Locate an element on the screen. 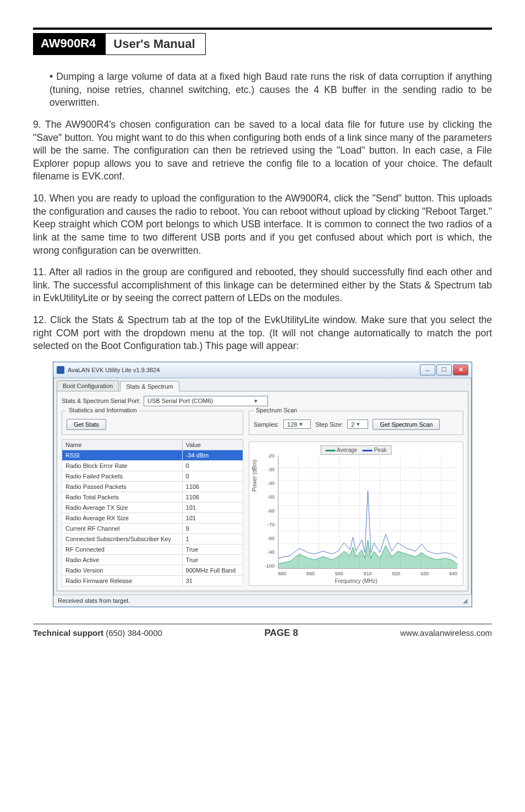 This screenshot has height=812, width=525. status-text: Received stats from target. is located at coordinates (94, 601).